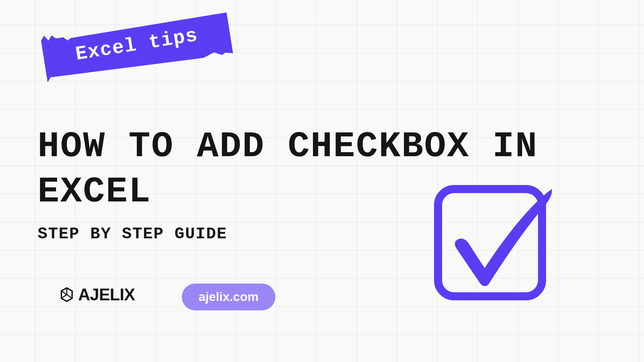  I want to click on page-subtitle: STEP BY STEP GUIDE, so click(132, 234).